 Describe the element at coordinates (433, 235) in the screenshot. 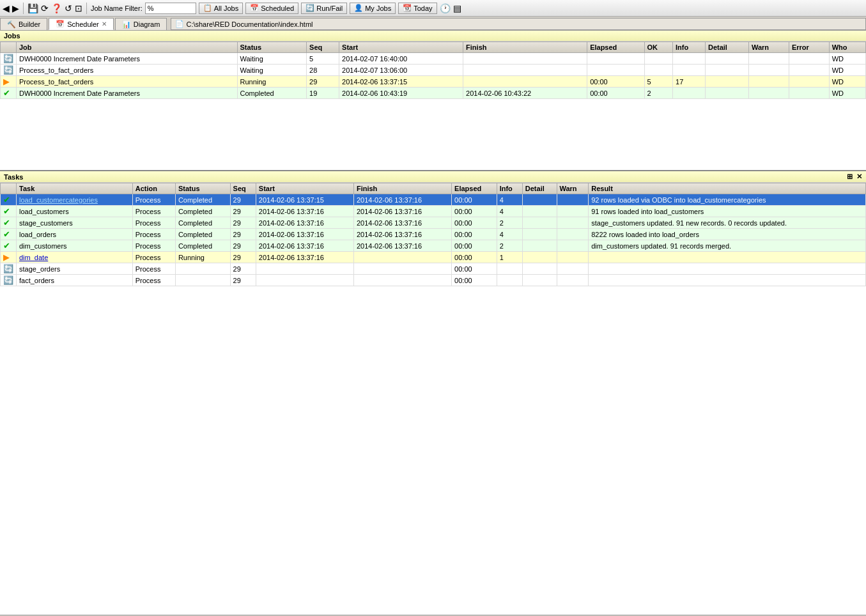

I see `tasks-table-row: ✔ load_orders Process Completed 29 2014-…` at that location.